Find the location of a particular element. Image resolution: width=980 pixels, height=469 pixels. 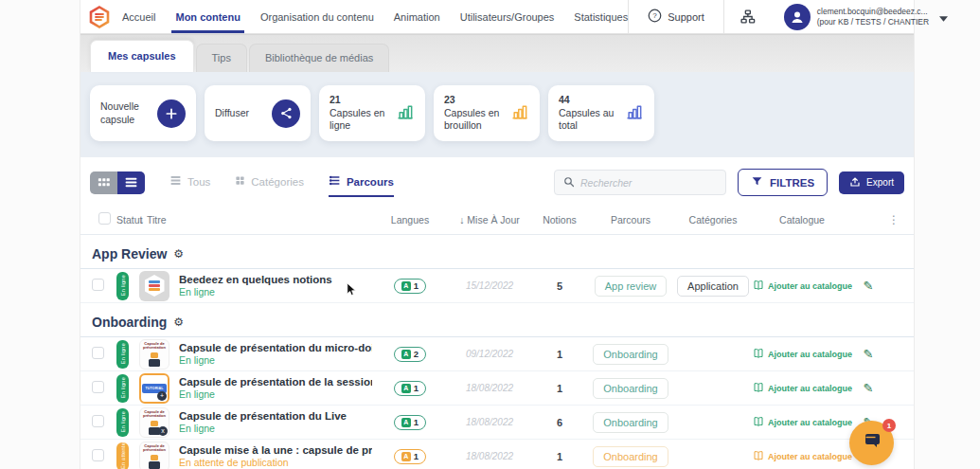

org-chart-icon is located at coordinates (748, 17).